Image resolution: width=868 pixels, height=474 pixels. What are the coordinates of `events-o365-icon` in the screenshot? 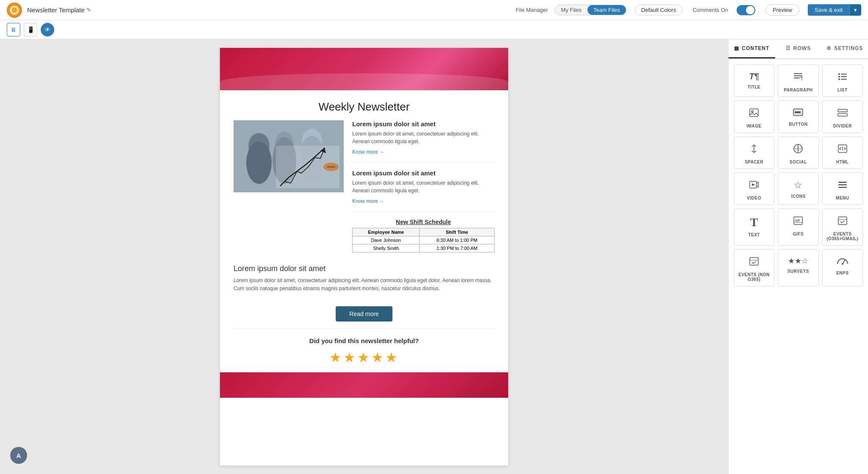 It's located at (843, 222).